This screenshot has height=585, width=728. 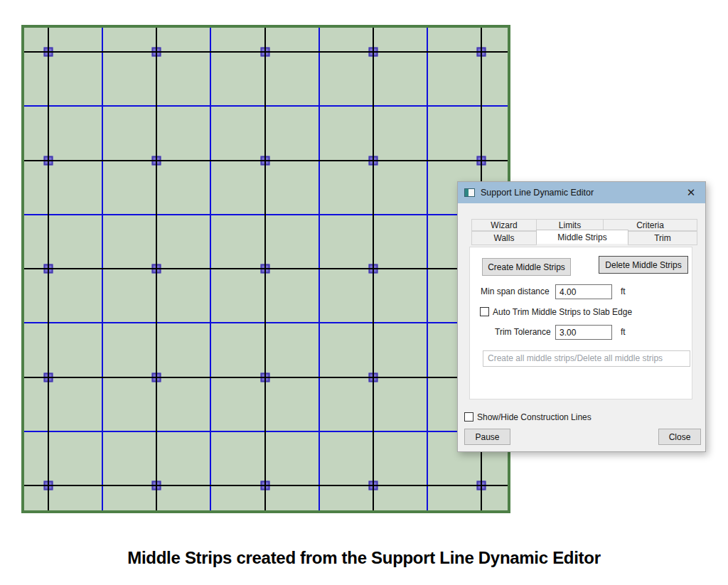 What do you see at coordinates (584, 238) in the screenshot?
I see `tab-row-2: WallsMiddle StripsTrim` at bounding box center [584, 238].